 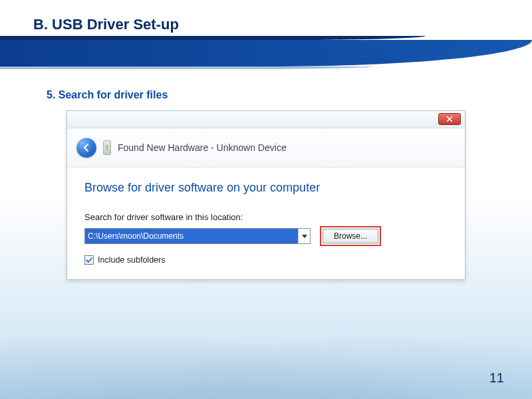 What do you see at coordinates (350, 236) in the screenshot?
I see `browse-highlight: Browse...` at bounding box center [350, 236].